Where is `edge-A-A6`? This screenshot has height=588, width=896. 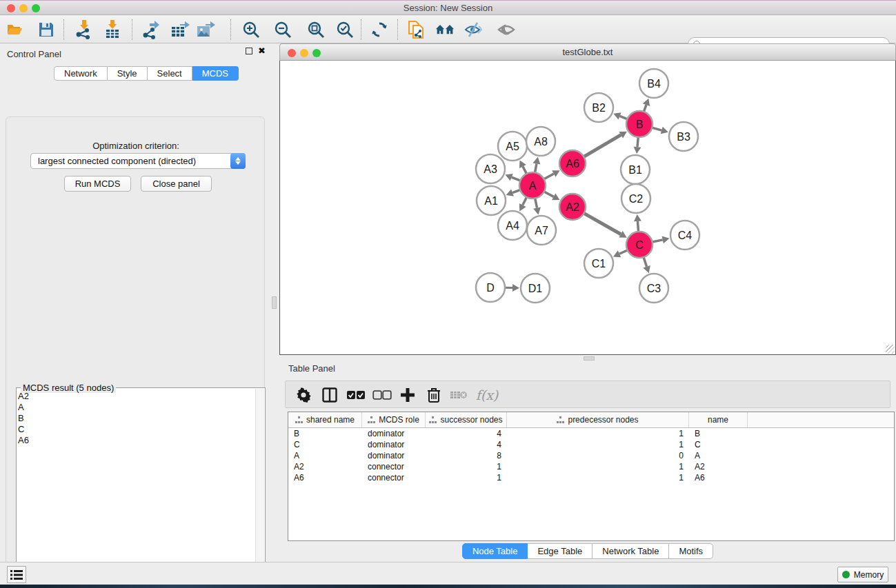
edge-A-A6 is located at coordinates (549, 176).